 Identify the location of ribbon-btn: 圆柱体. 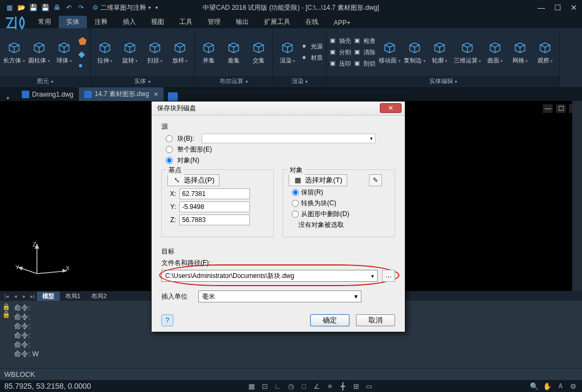
(39, 52).